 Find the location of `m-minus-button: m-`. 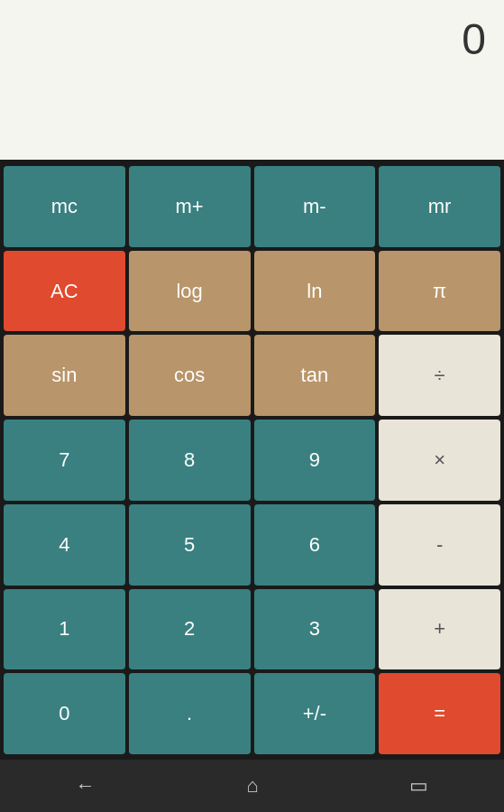

m-minus-button: m- is located at coordinates (316, 207).